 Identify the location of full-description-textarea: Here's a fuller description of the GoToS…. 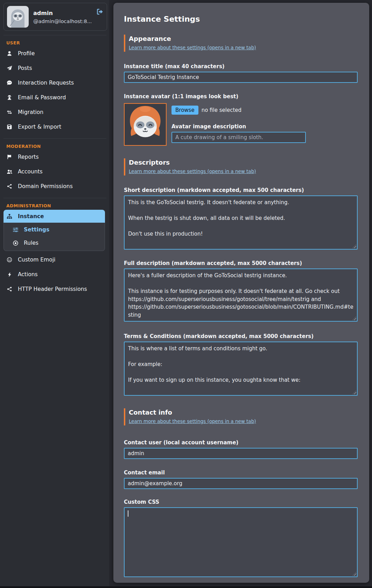
(241, 295).